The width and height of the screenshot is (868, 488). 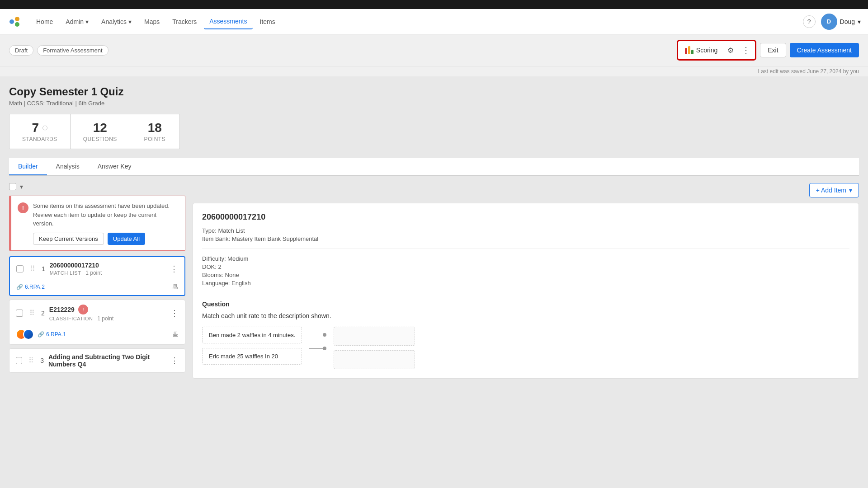 I want to click on nav-links: Home Admin ▾ Analytics ▾ Maps Trackers A…, so click(x=417, y=22).